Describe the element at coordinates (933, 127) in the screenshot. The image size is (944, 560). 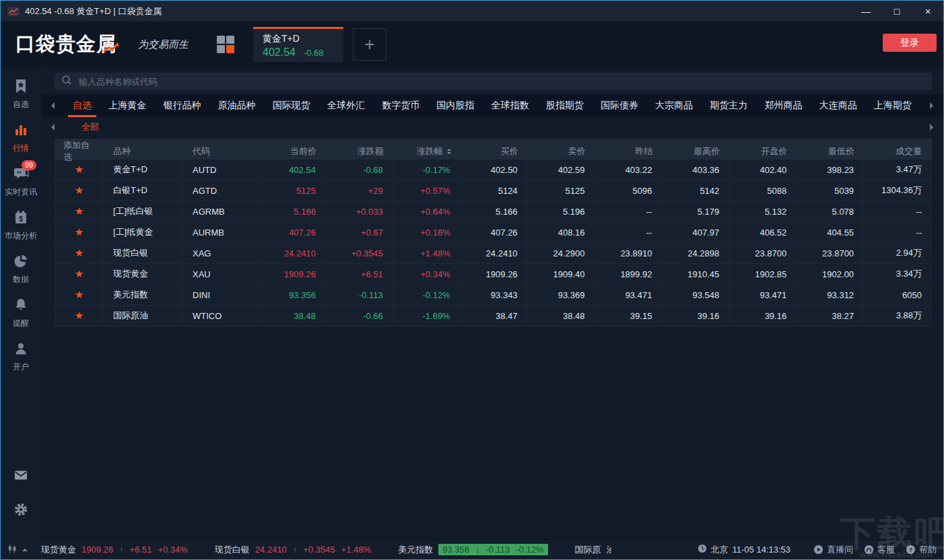
I see `subtab-scroll-right-icon` at that location.